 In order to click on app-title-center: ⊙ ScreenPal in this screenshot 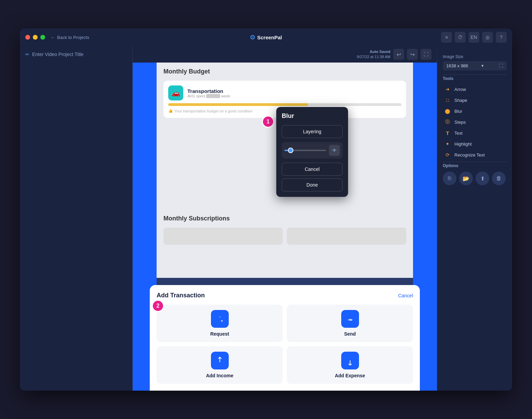, I will do `click(266, 37)`.